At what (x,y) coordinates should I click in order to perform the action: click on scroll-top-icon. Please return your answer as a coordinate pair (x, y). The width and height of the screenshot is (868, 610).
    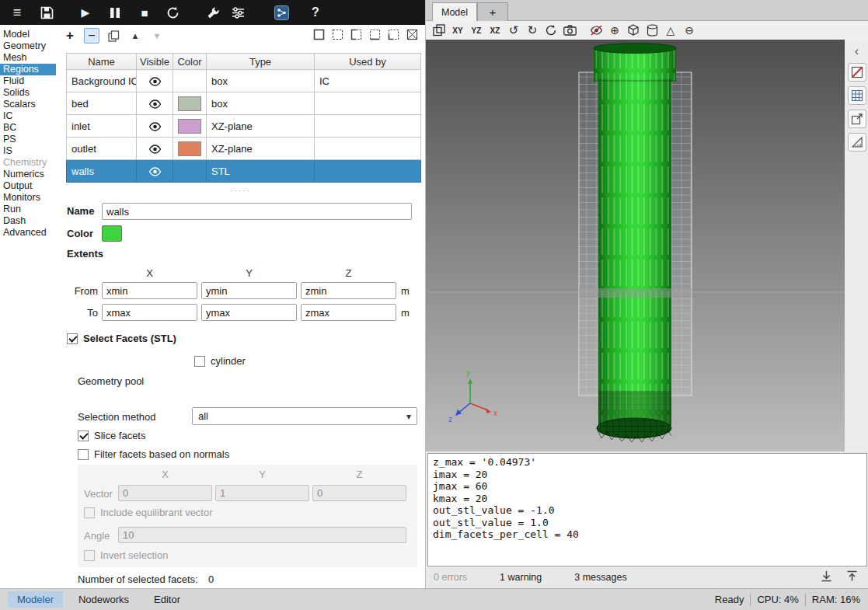
    Looking at the image, I should click on (852, 577).